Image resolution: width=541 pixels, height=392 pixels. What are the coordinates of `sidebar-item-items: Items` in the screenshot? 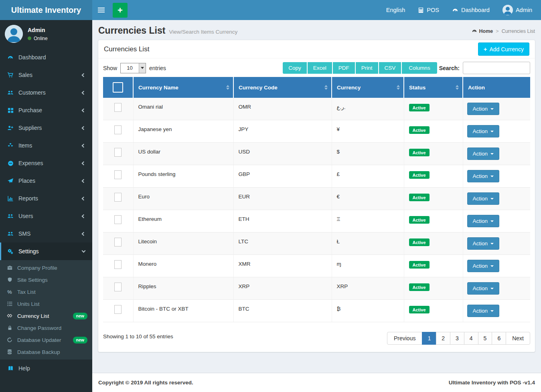 It's located at (46, 145).